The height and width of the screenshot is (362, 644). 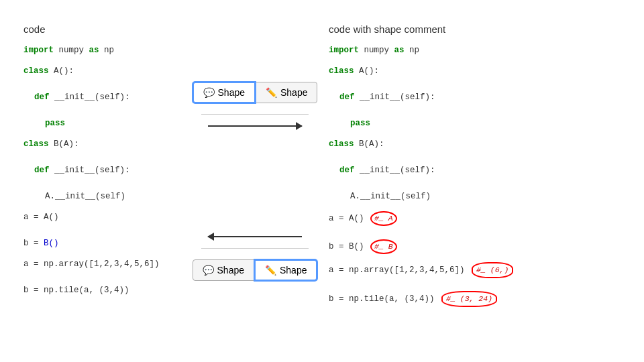 I want to click on right-nparray: a = np.array([1,2,3,4,5,6]), so click(x=399, y=270).